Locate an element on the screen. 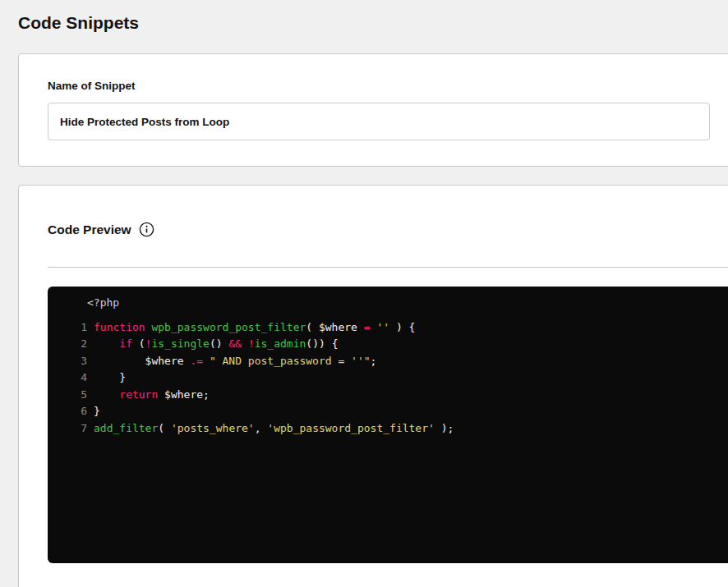  line-code: if (!is_single() && !is_admin()) { is located at coordinates (212, 345).